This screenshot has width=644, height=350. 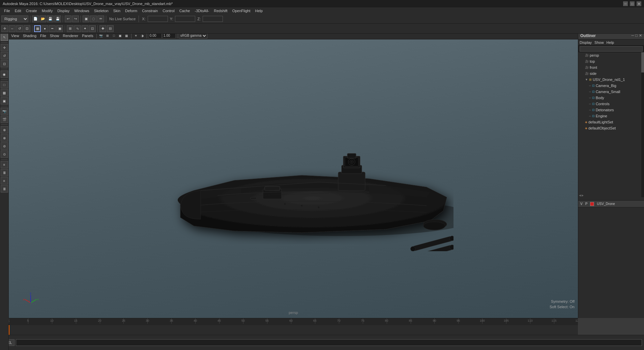 What do you see at coordinates (611, 55) in the screenshot?
I see `outliner-item-persp: 🎥 persp` at bounding box center [611, 55].